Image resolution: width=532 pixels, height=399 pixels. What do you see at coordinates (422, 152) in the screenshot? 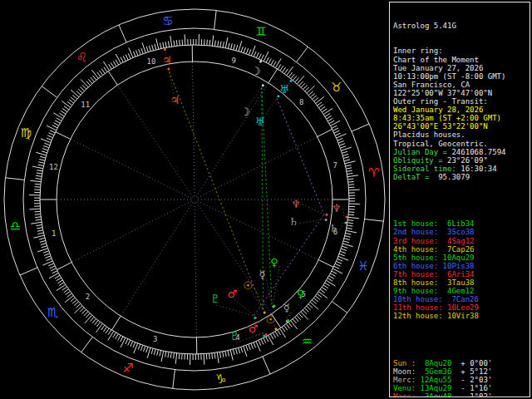
I see `info-line-text: Julian Day =` at bounding box center [422, 152].